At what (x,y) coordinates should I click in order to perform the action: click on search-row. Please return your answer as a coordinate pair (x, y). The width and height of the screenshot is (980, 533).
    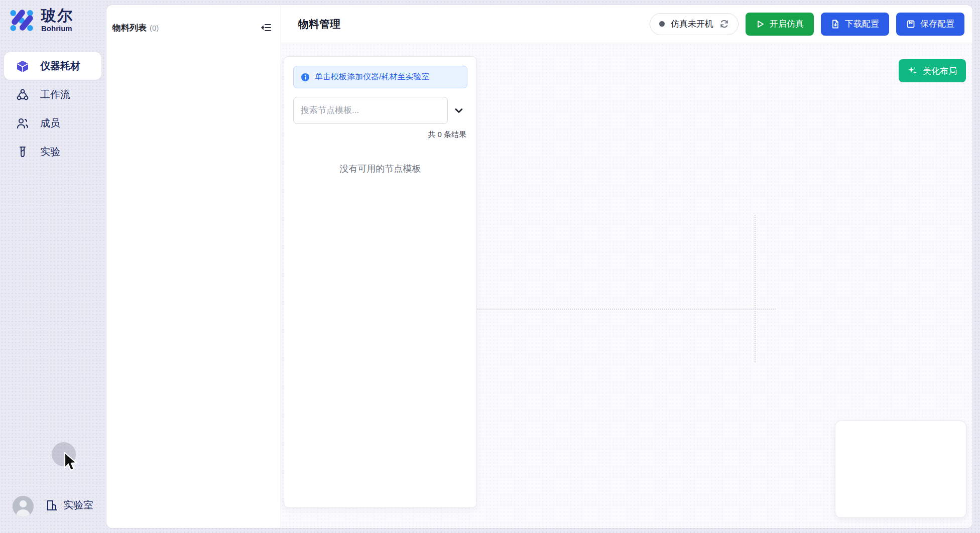
    Looking at the image, I should click on (381, 110).